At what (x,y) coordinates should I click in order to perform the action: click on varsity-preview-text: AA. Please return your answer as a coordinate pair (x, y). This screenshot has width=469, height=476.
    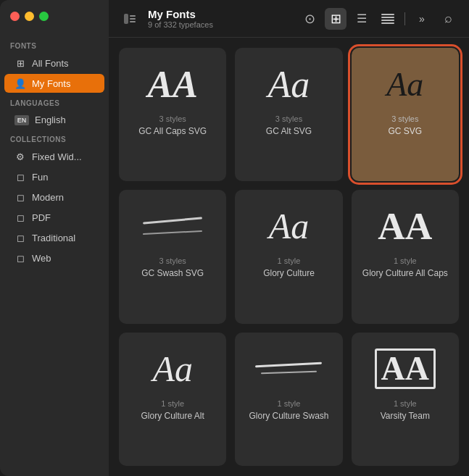
    Looking at the image, I should click on (405, 369).